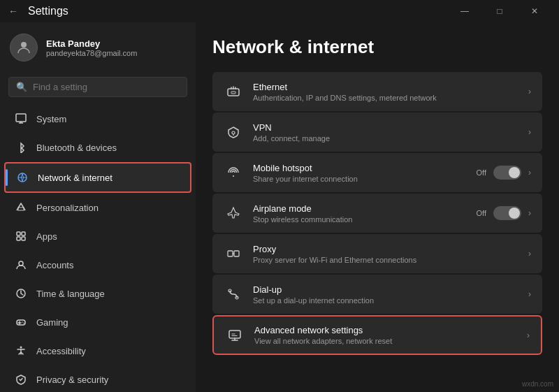  Describe the element at coordinates (61, 351) in the screenshot. I see `sidebar-item-label: Accessibility` at that location.